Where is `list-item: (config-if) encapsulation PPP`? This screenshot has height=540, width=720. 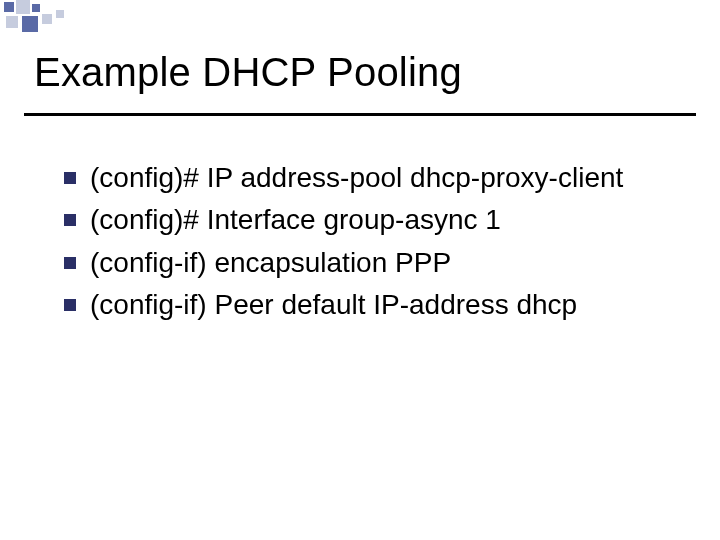 list-item: (config-if) encapsulation PPP is located at coordinates (370, 263).